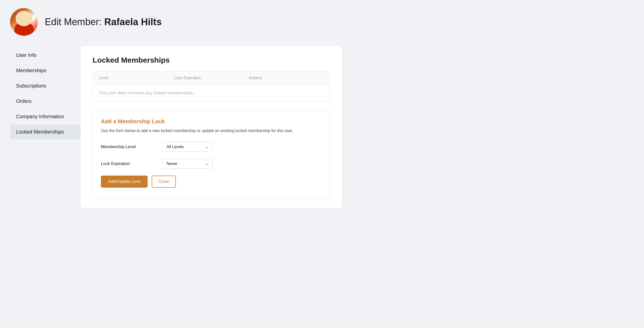 This screenshot has width=644, height=328. What do you see at coordinates (45, 55) in the screenshot?
I see `sidebar-item-user-info: User Info` at bounding box center [45, 55].